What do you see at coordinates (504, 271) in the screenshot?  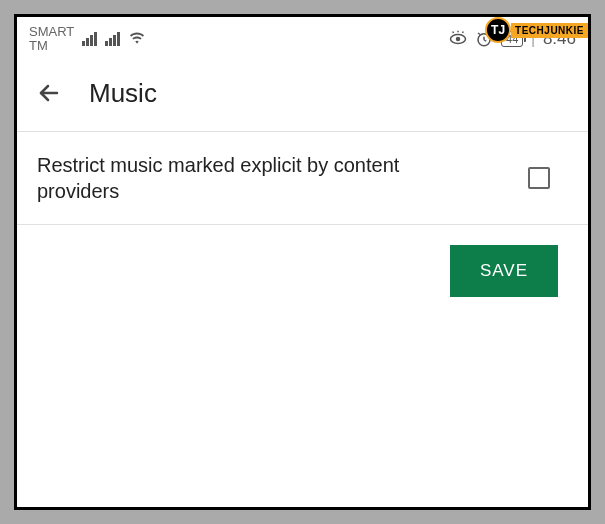 I see `save-button: SAVE` at bounding box center [504, 271].